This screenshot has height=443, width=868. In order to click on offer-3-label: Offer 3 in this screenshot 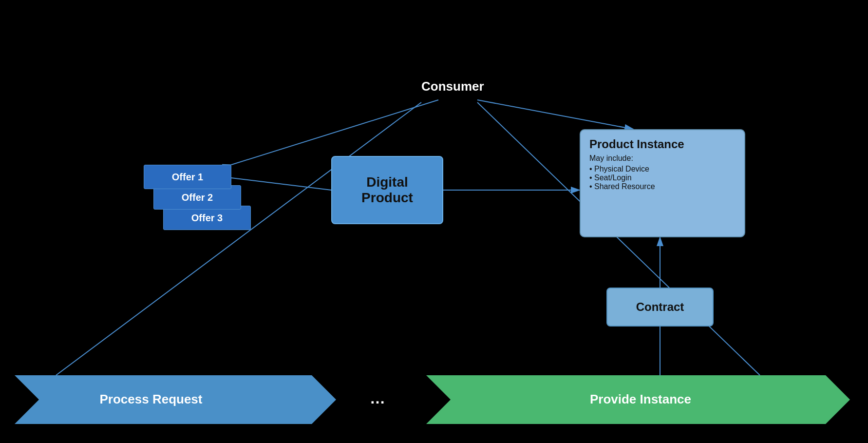, I will do `click(207, 218)`.